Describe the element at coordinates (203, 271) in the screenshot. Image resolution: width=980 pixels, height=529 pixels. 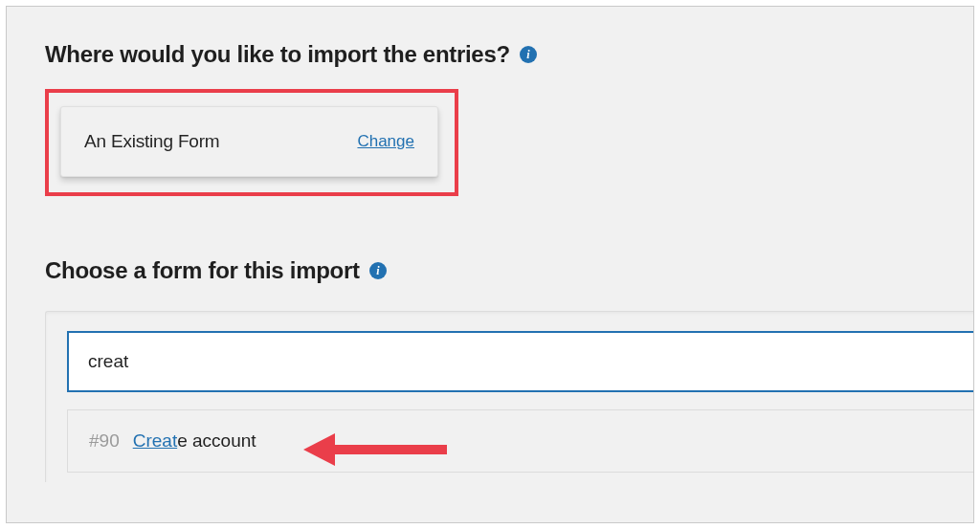
I see `section-title-text: Choose a form for this import` at that location.